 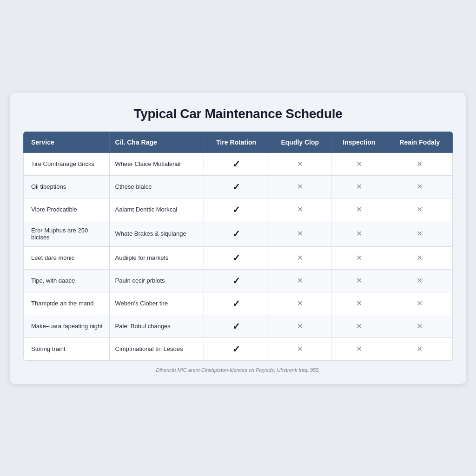 What do you see at coordinates (156, 303) in the screenshot?
I see `cell-detail: Weben's Clober tire` at bounding box center [156, 303].